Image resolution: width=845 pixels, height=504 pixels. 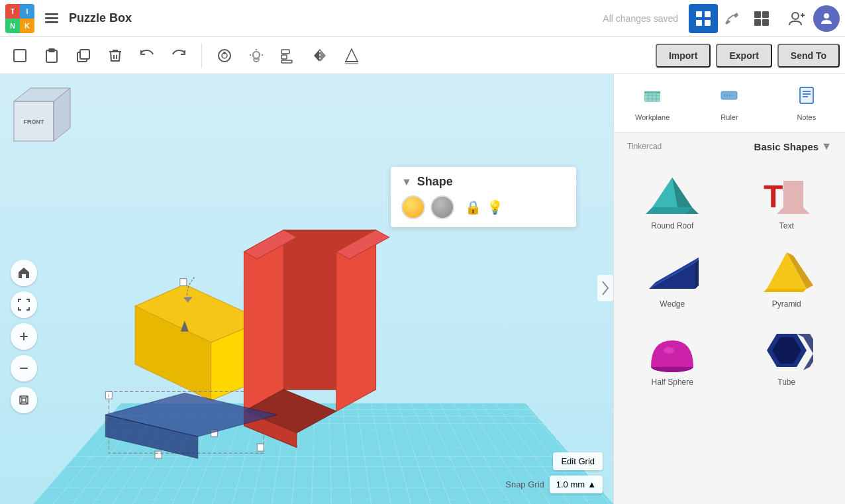 What do you see at coordinates (422, 56) in the screenshot?
I see `toolbar: Import Export Send To` at bounding box center [422, 56].